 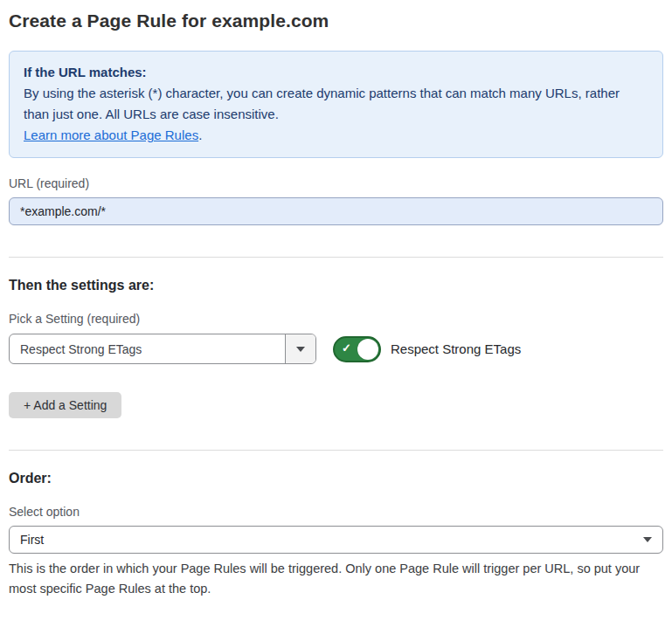 What do you see at coordinates (332, 540) in the screenshot?
I see `order-select-value: First` at bounding box center [332, 540].